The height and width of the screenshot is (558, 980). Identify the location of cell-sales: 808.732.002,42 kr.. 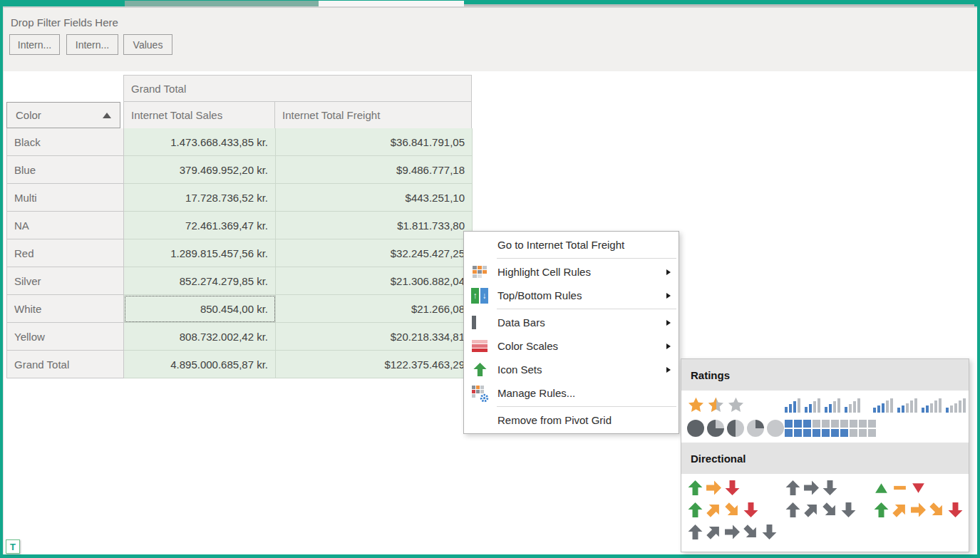
(200, 336).